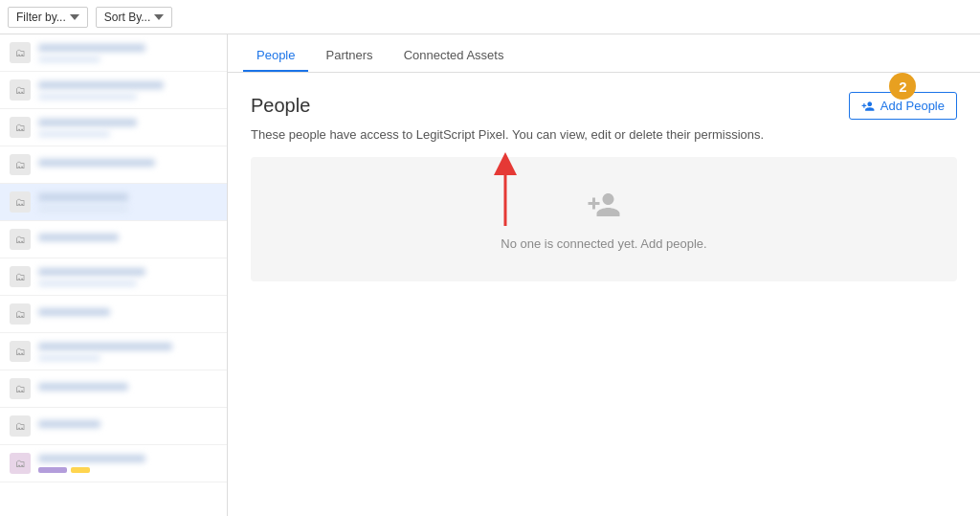  I want to click on tab-people: People, so click(276, 56).